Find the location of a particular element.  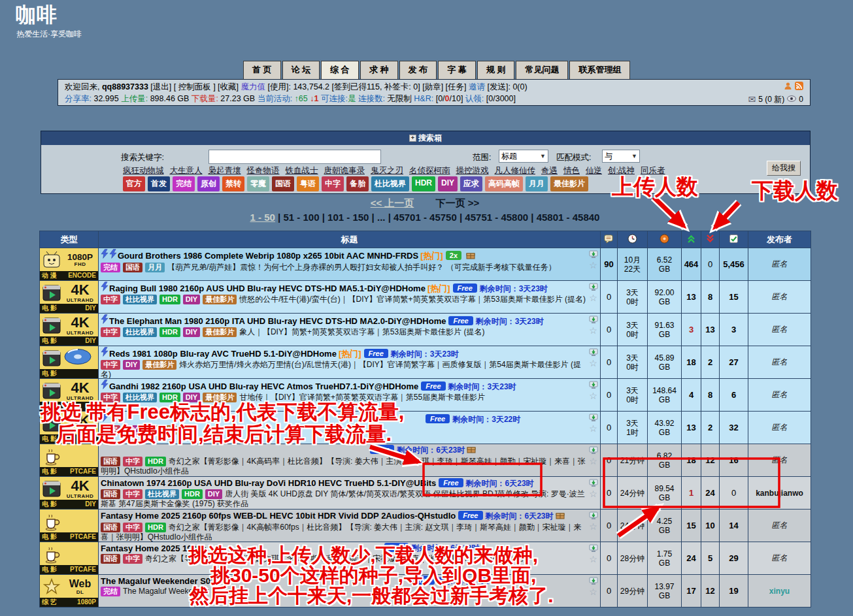

hot-keyword-link: 鬼灭之刃 is located at coordinates (387, 170).